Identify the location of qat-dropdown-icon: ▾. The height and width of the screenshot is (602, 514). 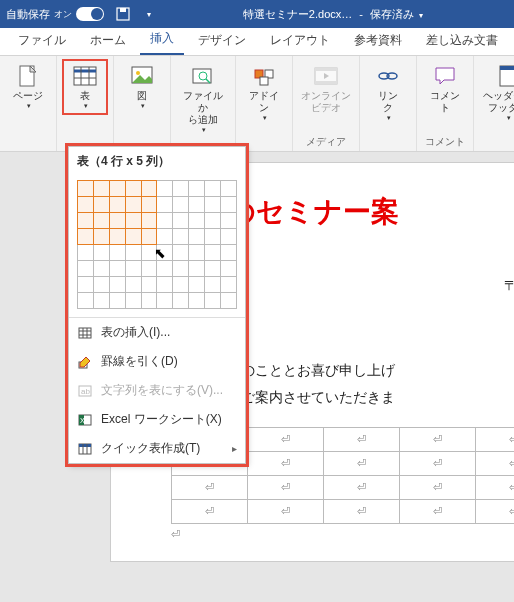
(149, 14).